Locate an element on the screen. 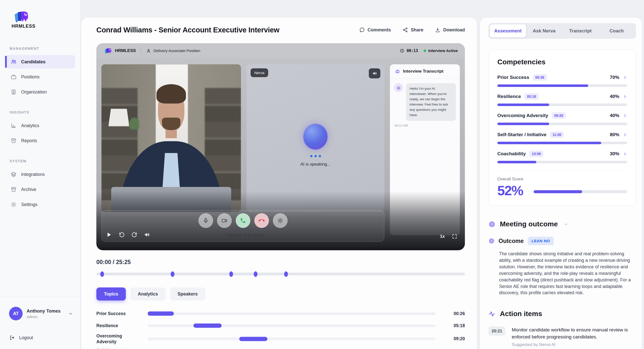 This screenshot has height=349, width=644. page-title: Conrad Williams - Senior Account Executi… is located at coordinates (188, 30).